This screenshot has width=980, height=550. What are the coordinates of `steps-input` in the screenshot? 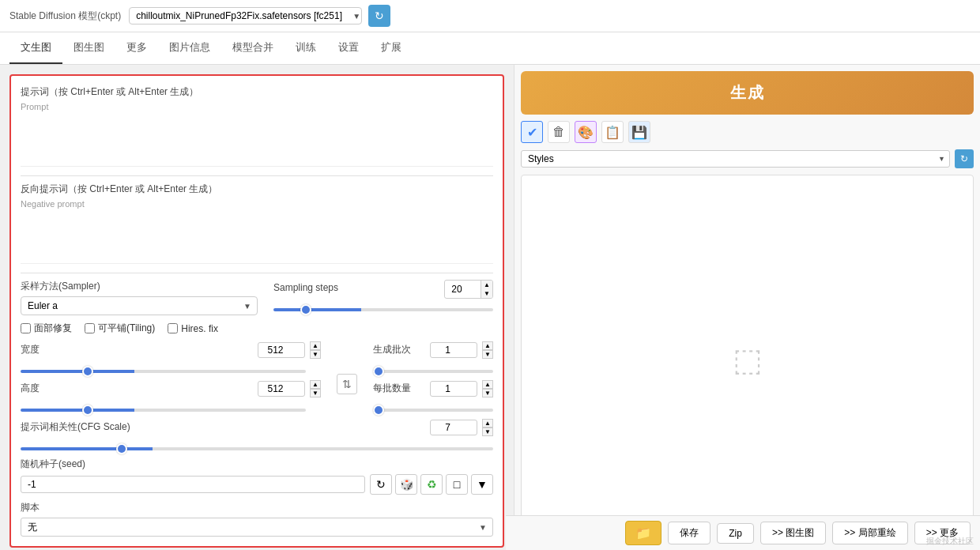 It's located at (463, 289).